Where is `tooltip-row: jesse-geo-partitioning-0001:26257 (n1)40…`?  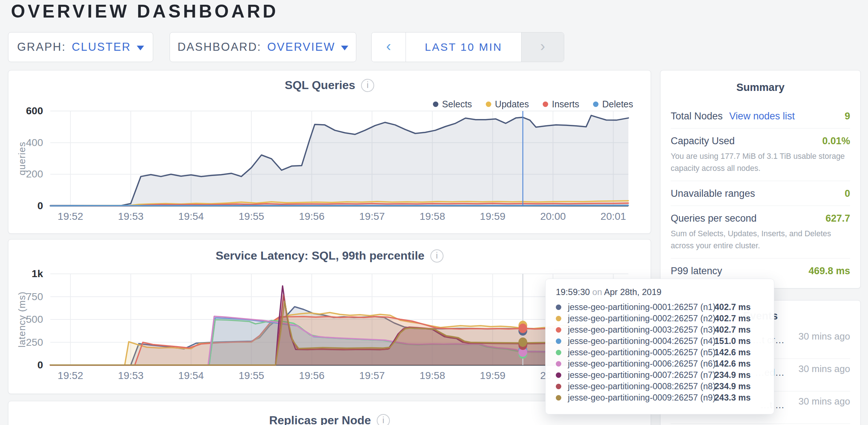 tooltip-row: jesse-geo-partitioning-0001:26257 (n1)40… is located at coordinates (660, 307).